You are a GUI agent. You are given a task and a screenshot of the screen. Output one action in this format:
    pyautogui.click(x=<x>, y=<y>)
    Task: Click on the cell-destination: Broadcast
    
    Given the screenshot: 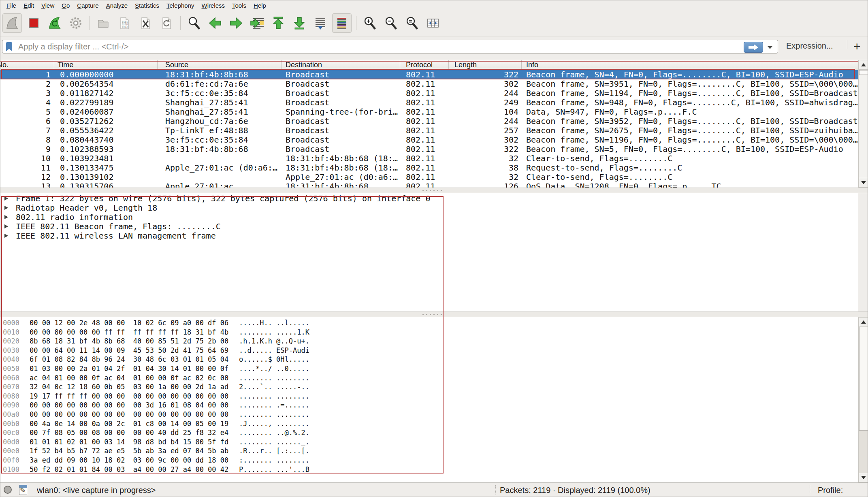 What is the action you would take?
    pyautogui.click(x=341, y=75)
    